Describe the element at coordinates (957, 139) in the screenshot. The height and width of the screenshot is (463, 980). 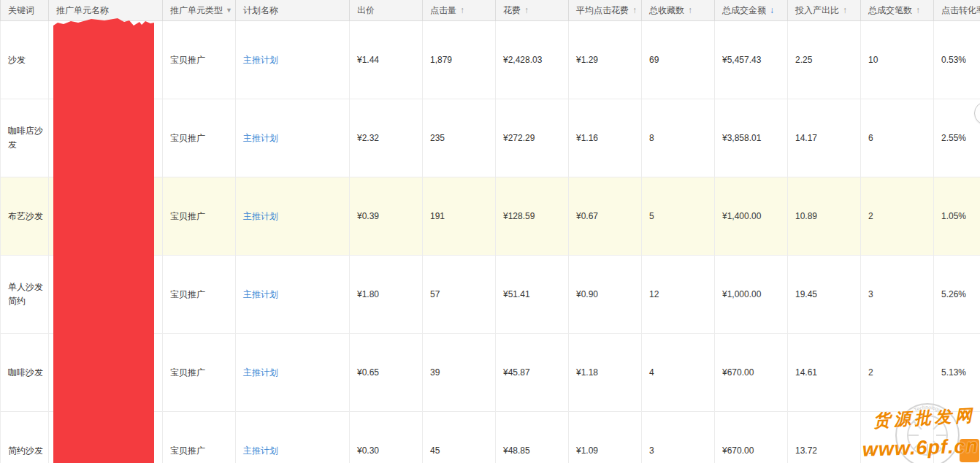
I see `cell-cvr: 2.55%` at that location.